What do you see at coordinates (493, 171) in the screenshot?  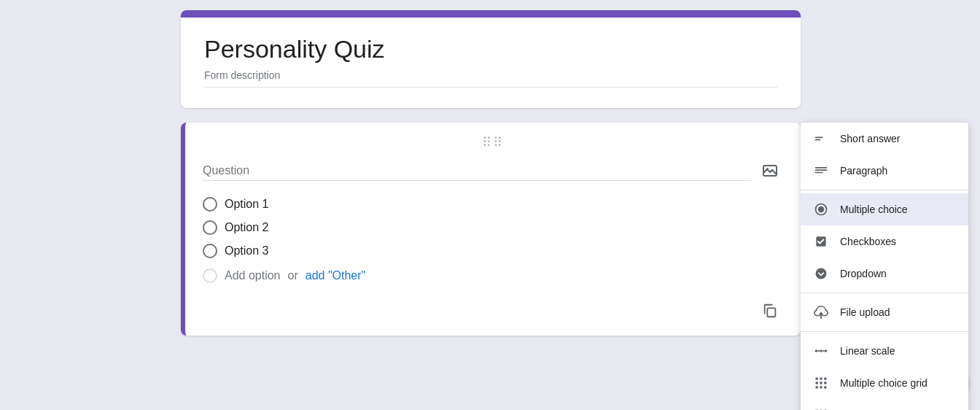 I see `question-row` at bounding box center [493, 171].